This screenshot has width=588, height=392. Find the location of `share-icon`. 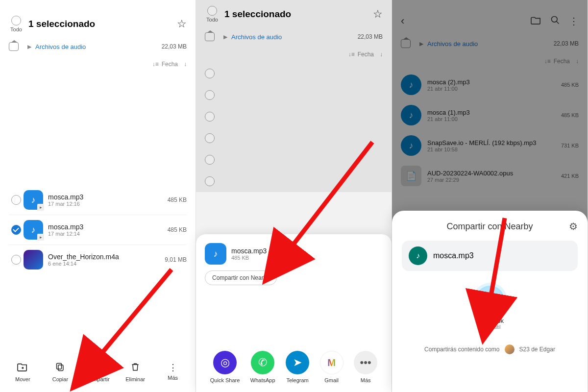

share-icon is located at coordinates (98, 368).